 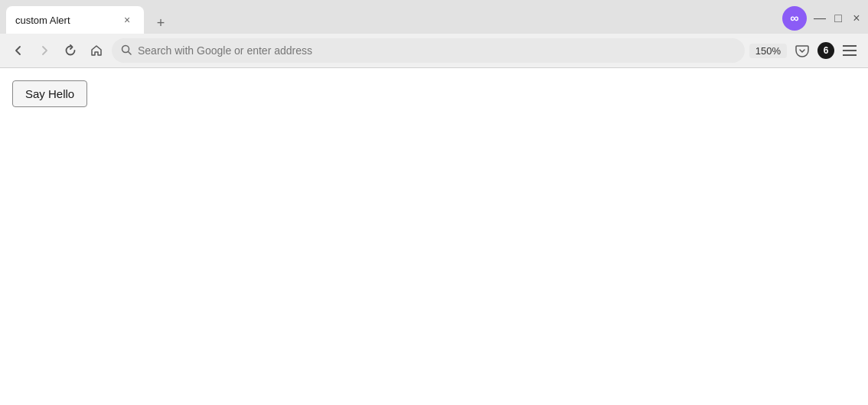 I want to click on search-icon, so click(x=126, y=51).